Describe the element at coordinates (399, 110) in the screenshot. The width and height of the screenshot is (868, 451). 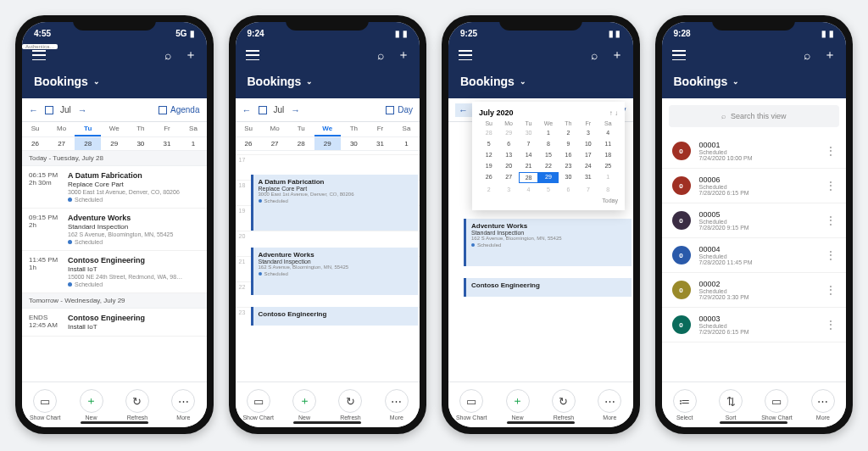
I see `view-mode: Day` at that location.